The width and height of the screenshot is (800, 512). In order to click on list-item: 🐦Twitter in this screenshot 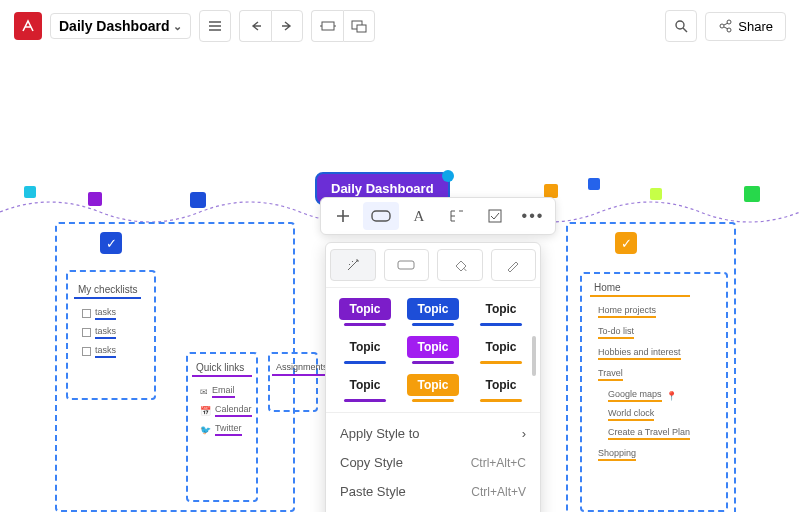, I will do `click(226, 430)`.